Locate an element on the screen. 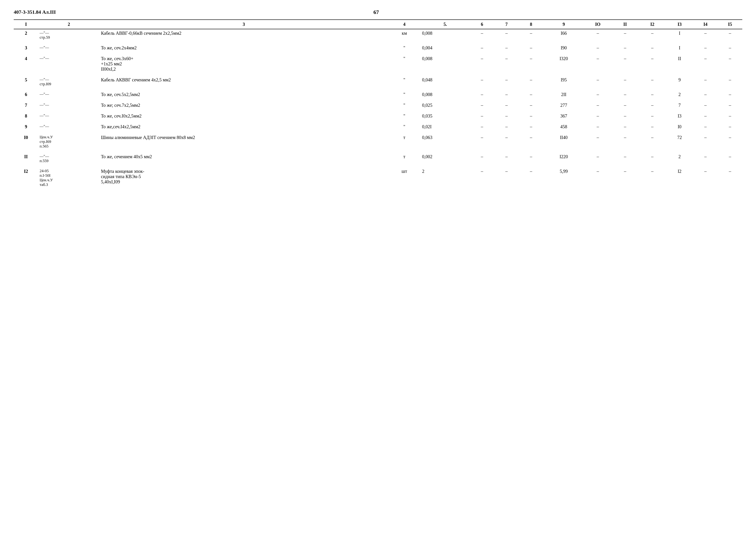  cell-row4-col9: I320 is located at coordinates (564, 64).